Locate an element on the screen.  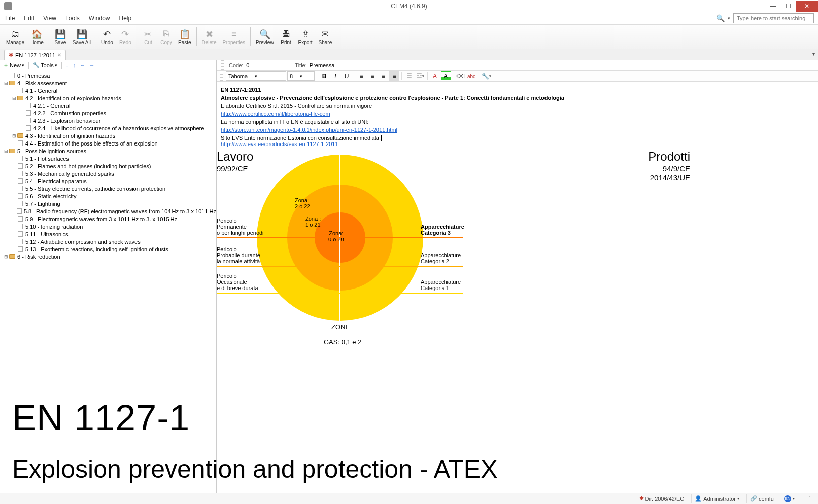
tree-view: 0 - Premessa⊟4 - Risk assessment4.1 - Ge… is located at coordinates (108, 166).